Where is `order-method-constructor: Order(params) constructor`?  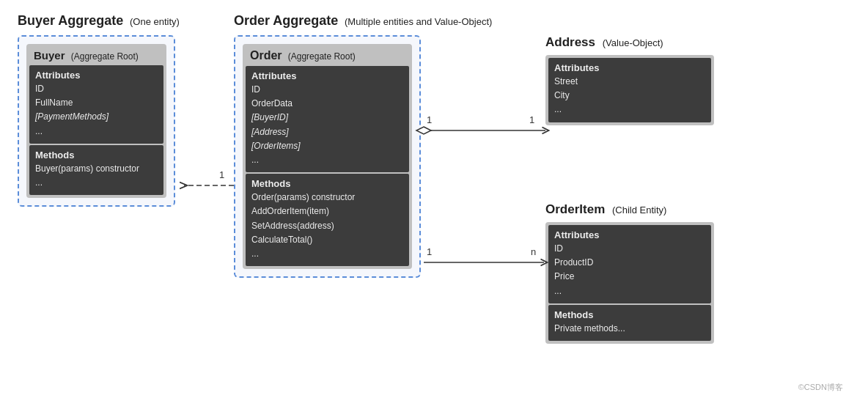 order-method-constructor: Order(params) constructor is located at coordinates (327, 198).